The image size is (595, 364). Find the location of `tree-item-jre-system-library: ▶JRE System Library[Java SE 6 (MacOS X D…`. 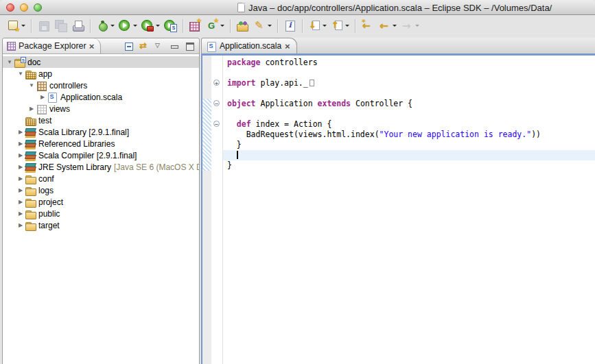

tree-item-jre-system-library: ▶JRE System Library[Java SE 6 (MacOS X D… is located at coordinates (101, 167).